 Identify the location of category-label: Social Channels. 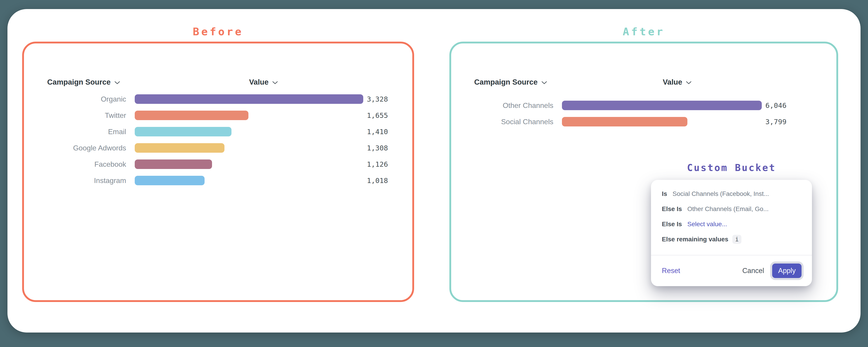
(502, 122).